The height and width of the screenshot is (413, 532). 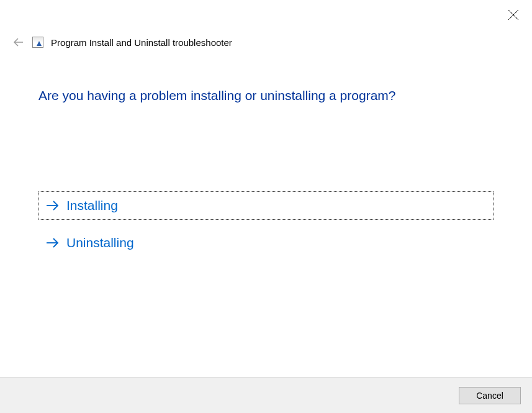 I want to click on option-label: Uninstalling, so click(x=101, y=243).